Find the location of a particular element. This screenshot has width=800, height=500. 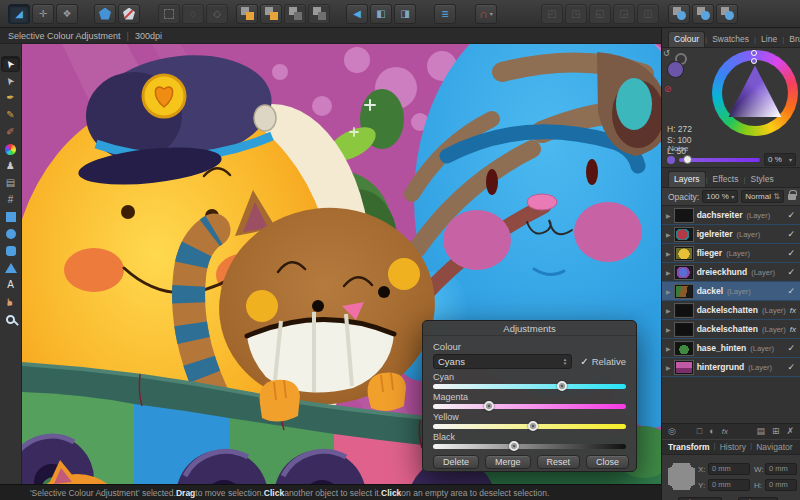

move-to-front-button is located at coordinates (247, 14).